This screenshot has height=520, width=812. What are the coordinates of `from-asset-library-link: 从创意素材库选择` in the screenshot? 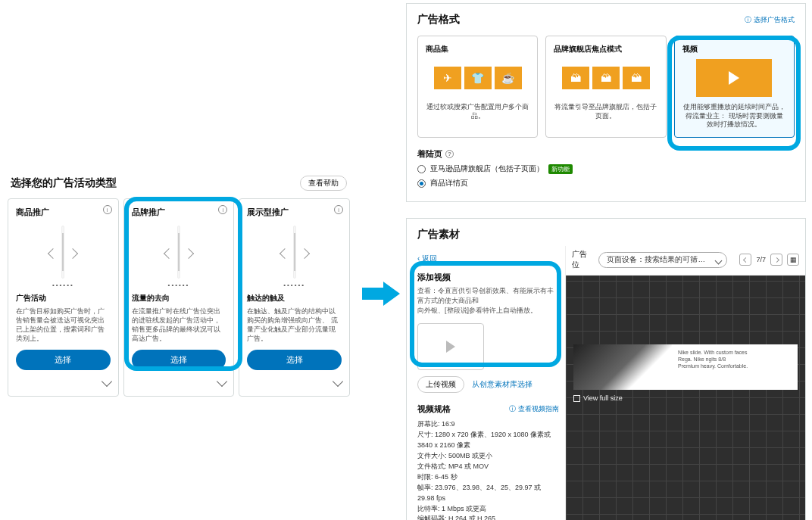 It's located at (502, 385).